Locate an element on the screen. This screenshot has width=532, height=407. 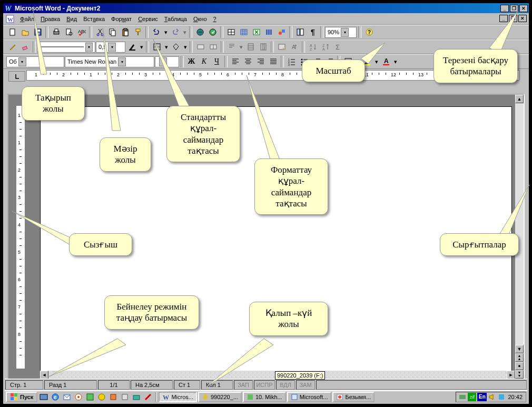
window-title: Microsoft Word - Документ2 is located at coordinates (258, 8).